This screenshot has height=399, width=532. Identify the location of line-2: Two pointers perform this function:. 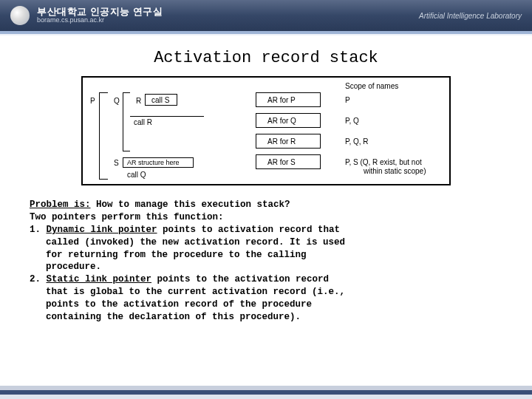
(266, 217).